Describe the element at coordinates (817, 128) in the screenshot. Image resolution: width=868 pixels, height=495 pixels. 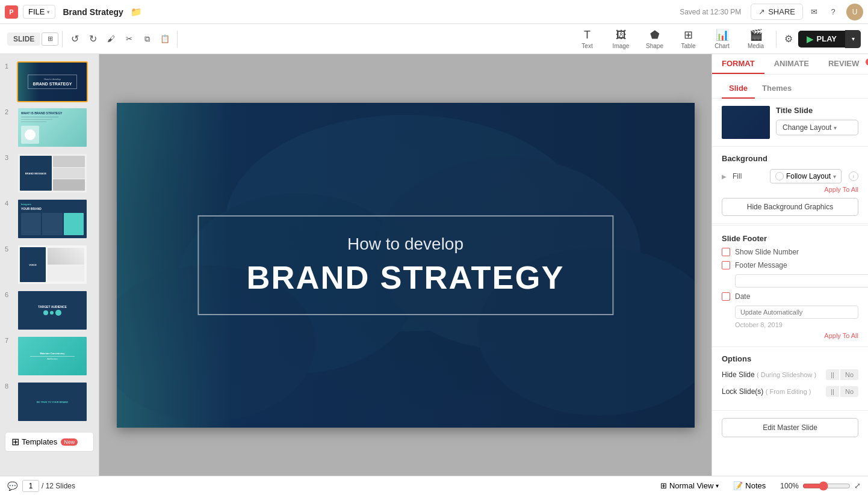
I see `change-layout-button: Change Layout ▾` at that location.